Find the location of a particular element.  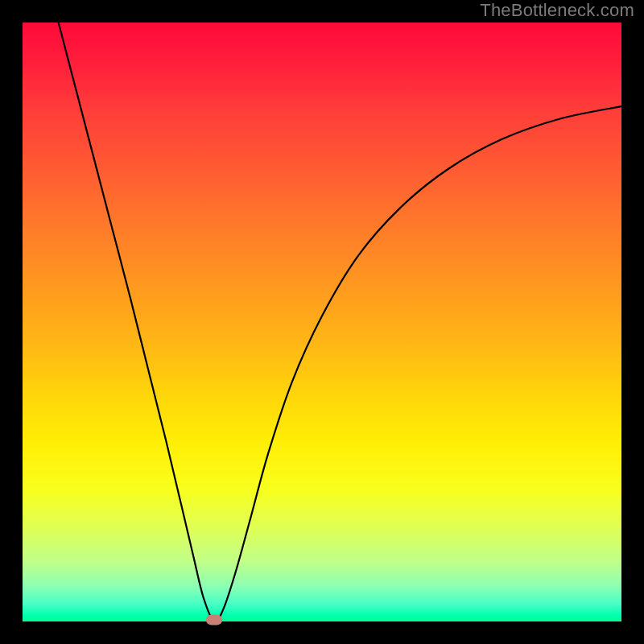

minimum-marker is located at coordinates (214, 620).